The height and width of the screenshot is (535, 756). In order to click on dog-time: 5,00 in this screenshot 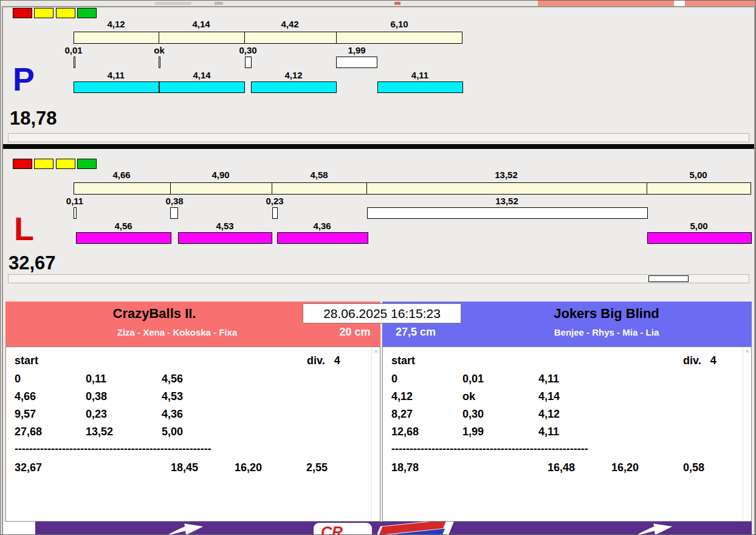, I will do `click(699, 226)`.